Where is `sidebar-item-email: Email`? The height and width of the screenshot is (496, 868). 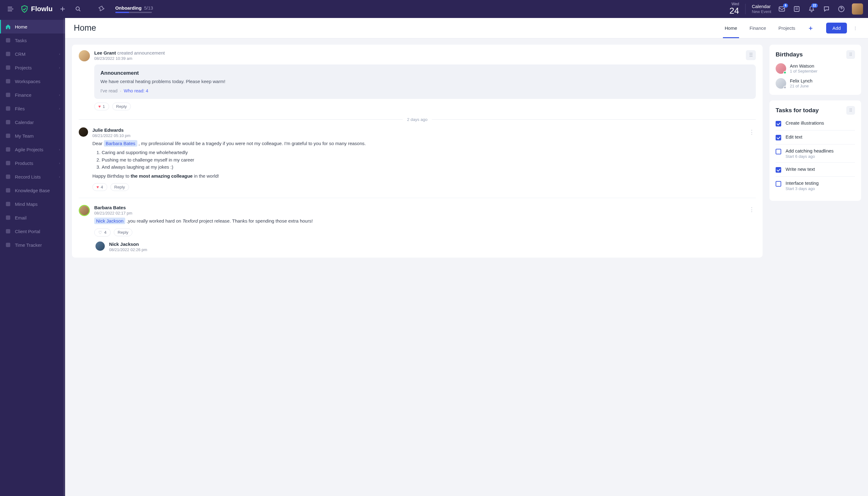
sidebar-item-email: Email is located at coordinates (33, 218).